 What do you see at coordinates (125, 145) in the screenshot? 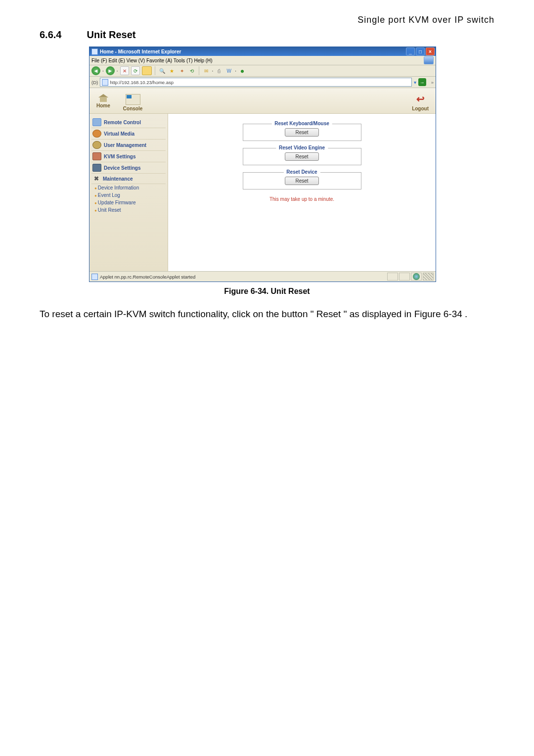
I see `sidebar-label: User Management` at bounding box center [125, 145].